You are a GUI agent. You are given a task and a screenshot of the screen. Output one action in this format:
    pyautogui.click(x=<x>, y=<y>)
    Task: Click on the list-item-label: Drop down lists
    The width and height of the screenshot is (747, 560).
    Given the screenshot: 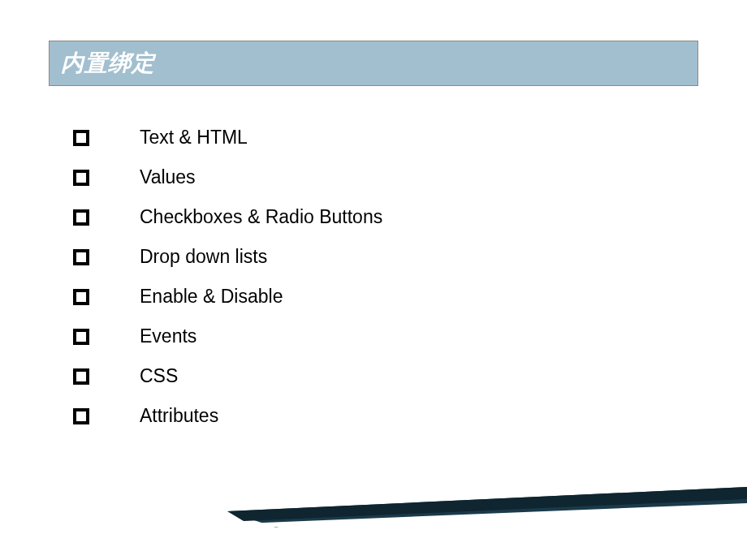 What is the action you would take?
    pyautogui.click(x=203, y=256)
    